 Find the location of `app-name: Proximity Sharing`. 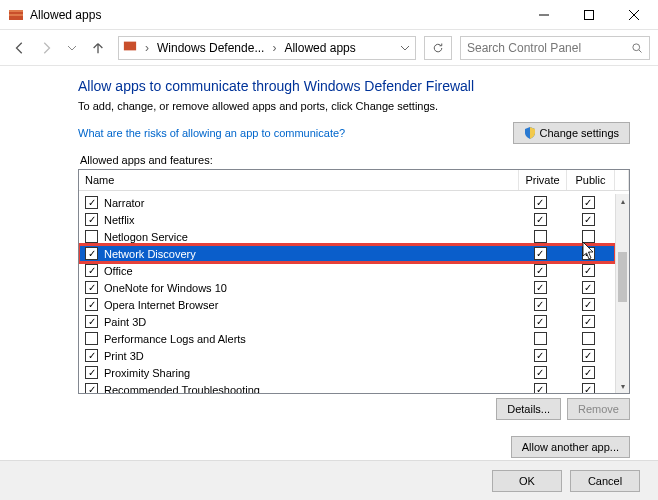

app-name: Proximity Sharing is located at coordinates (312, 373).